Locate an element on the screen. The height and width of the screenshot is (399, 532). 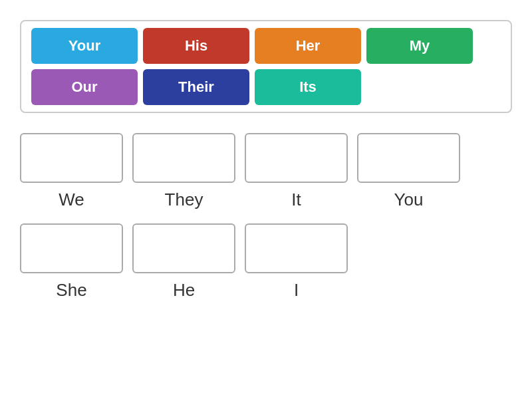
drop-item-it: It is located at coordinates (297, 172).